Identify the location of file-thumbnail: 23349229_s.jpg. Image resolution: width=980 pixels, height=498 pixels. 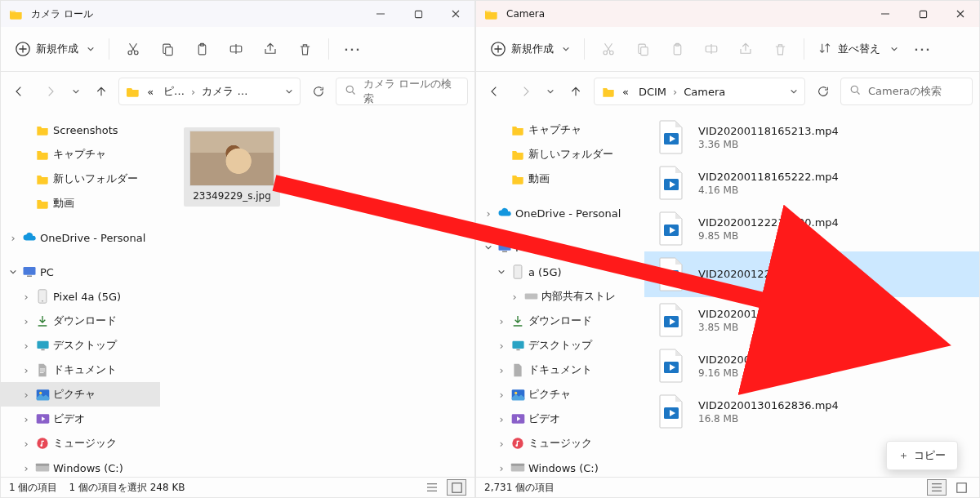
(232, 167).